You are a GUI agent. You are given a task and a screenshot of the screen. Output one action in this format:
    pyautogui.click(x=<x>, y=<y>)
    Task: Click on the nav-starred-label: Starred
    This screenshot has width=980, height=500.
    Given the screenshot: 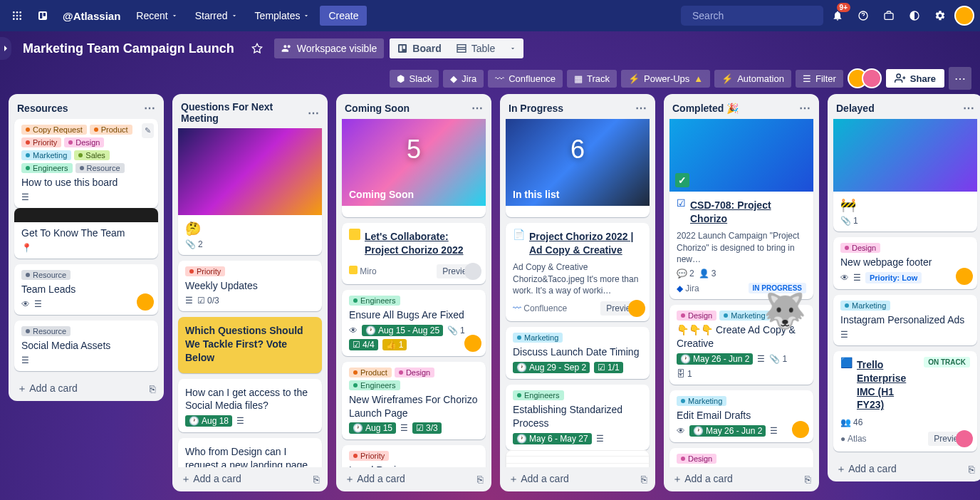 What is the action you would take?
    pyautogui.click(x=212, y=16)
    